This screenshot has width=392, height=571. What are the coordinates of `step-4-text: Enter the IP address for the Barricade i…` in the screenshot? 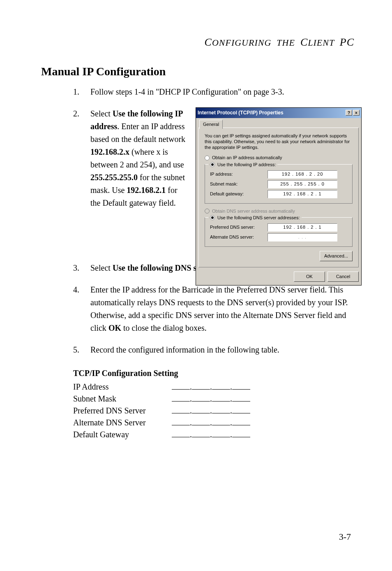 It's located at (222, 309).